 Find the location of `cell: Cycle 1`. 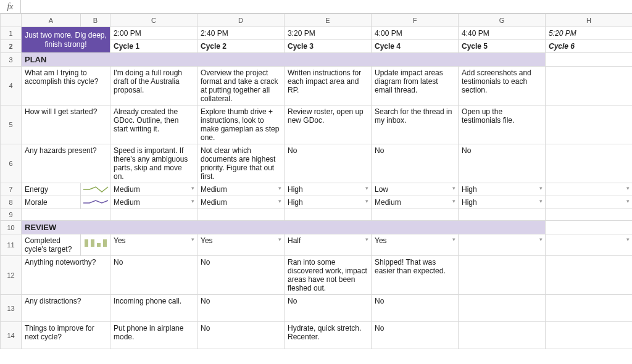

cell: Cycle 1 is located at coordinates (154, 47).